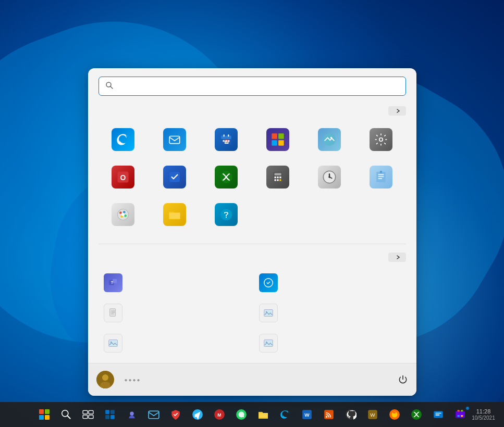  Describe the element at coordinates (88, 415) in the screenshot. I see `task-view-button` at that location.